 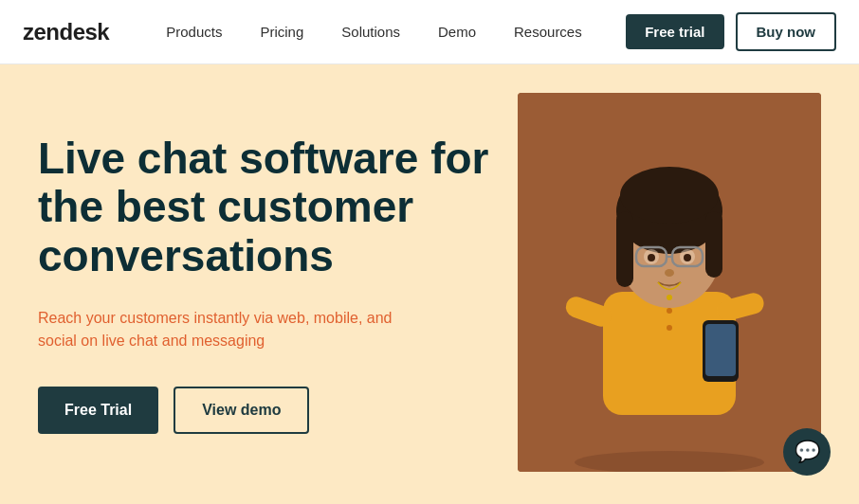 What do you see at coordinates (807, 452) in the screenshot?
I see `chat-widget-button: 💬` at bounding box center [807, 452].